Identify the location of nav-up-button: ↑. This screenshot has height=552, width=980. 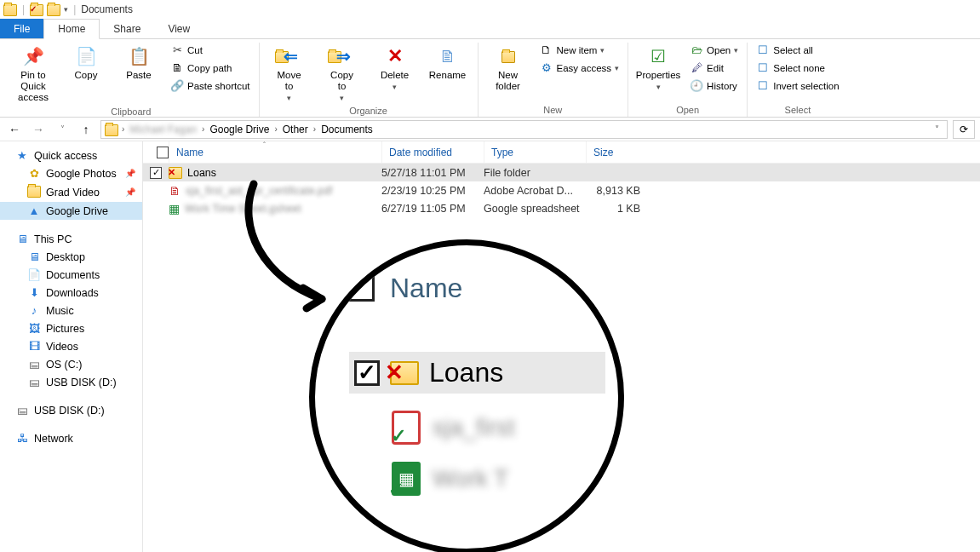
(86, 129).